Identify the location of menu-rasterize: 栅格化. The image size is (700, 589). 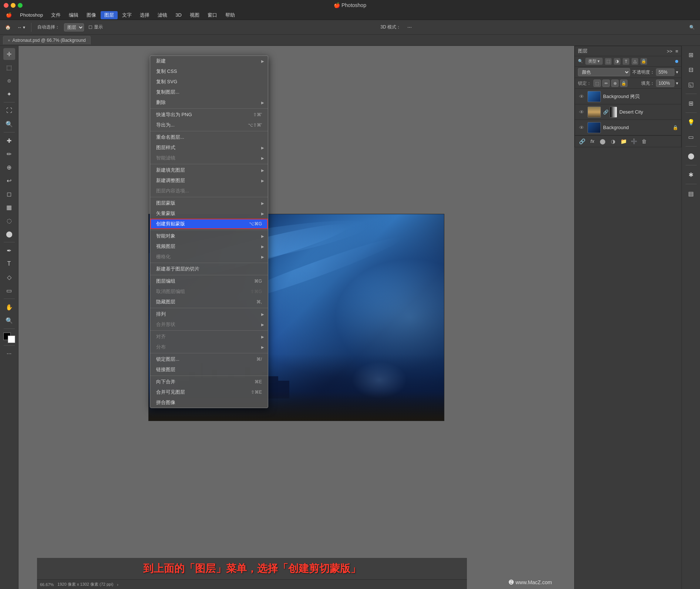
(209, 257).